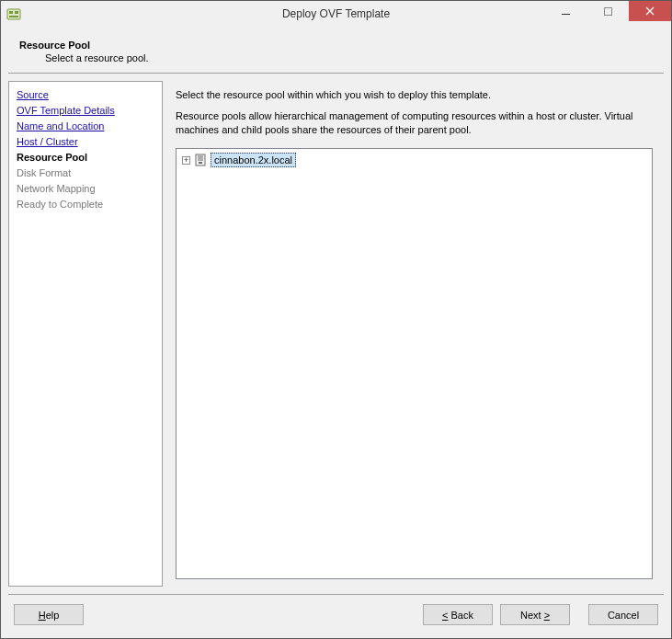 The image size is (672, 639). I want to click on step-host-cluster: Host / Cluster, so click(85, 142).